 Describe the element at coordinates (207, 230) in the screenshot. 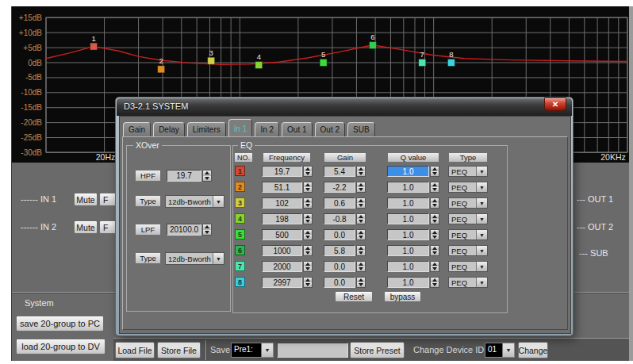

I see `lpf-frequency-spinner` at that location.